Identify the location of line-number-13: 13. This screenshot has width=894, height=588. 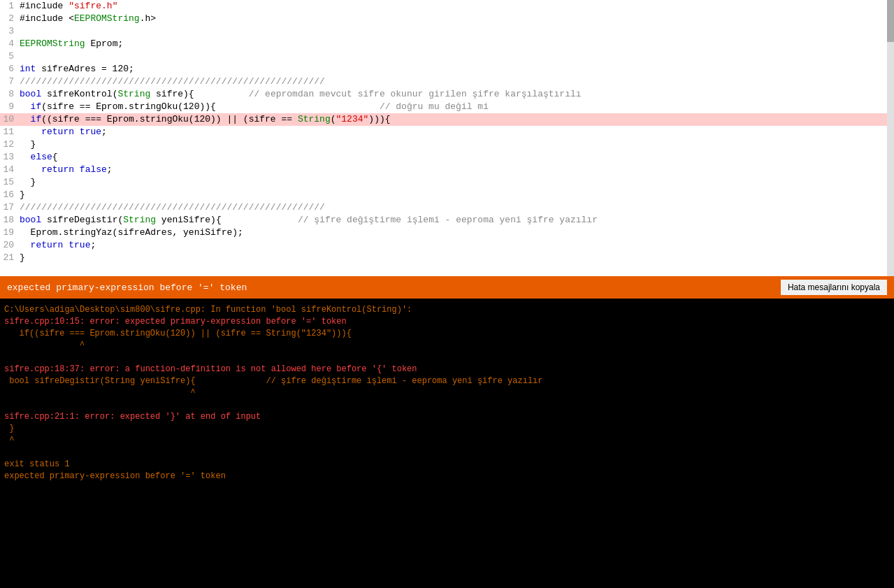
(10, 157).